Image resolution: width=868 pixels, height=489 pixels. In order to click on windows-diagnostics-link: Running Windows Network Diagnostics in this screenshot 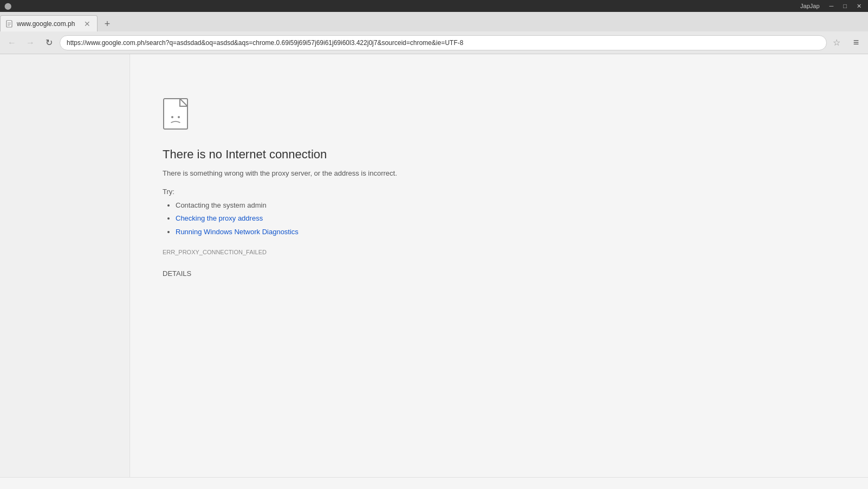, I will do `click(237, 232)`.